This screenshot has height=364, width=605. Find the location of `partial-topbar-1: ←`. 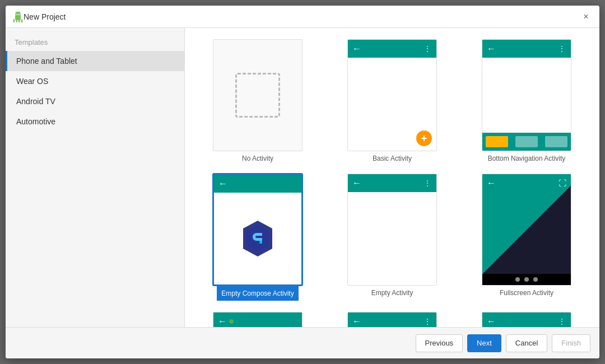

partial-topbar-1: ← is located at coordinates (258, 320).